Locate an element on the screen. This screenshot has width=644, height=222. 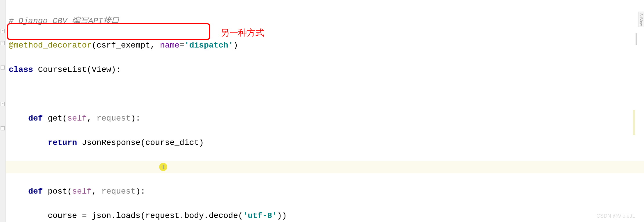
return-keyword: return is located at coordinates (65, 143).